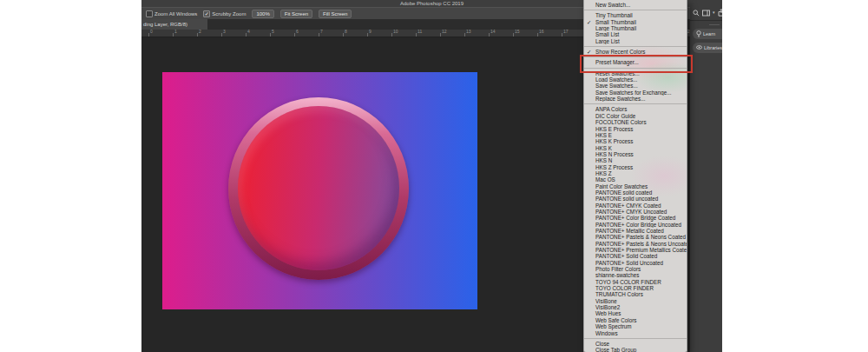 Image resolution: width=868 pixels, height=352 pixels. What do you see at coordinates (635, 186) in the screenshot?
I see `menu-item-paint-color-swatches: Paint Color Swatches` at bounding box center [635, 186].